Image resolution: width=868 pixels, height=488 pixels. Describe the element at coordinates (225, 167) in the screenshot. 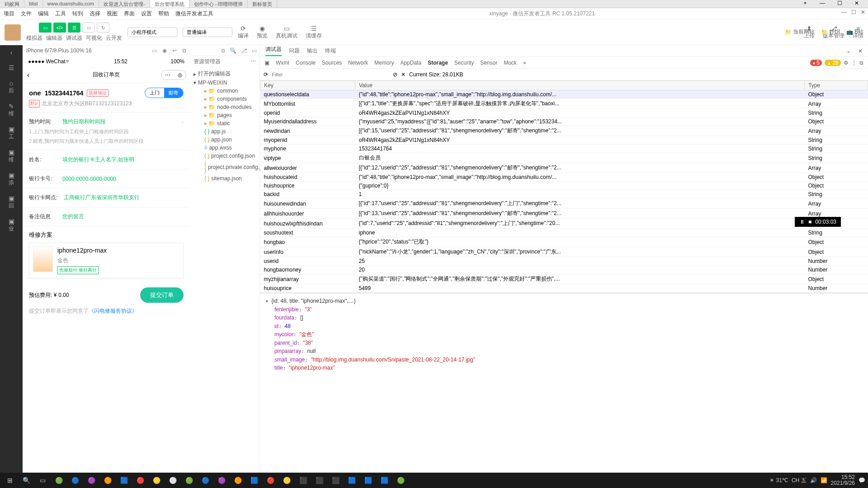

I see `file-item: { } project.private.config.js...` at that location.